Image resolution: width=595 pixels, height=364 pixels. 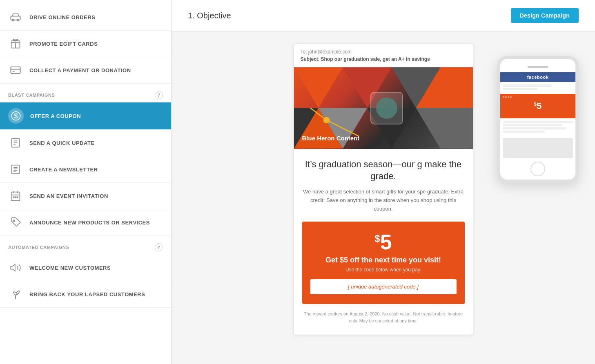 I want to click on automated-campaigns-header: AUTOMATED CAMPAIGNS ?, so click(x=86, y=245).